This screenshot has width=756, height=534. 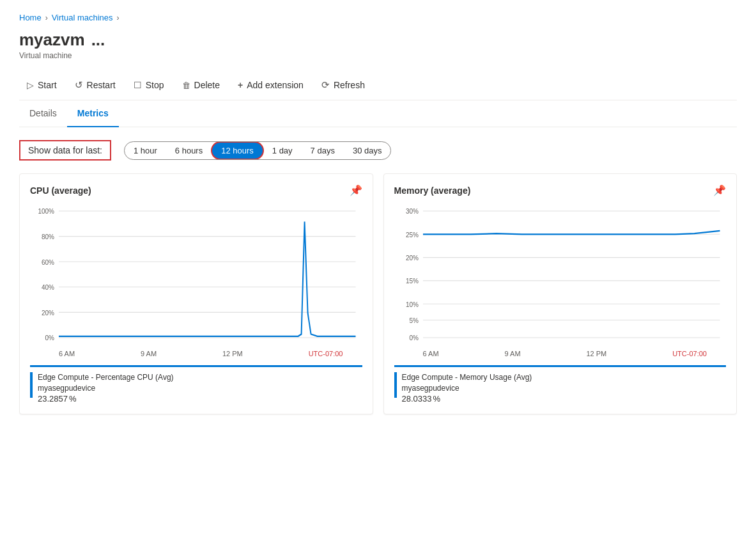 What do you see at coordinates (138, 85) in the screenshot?
I see `stop-icon: ☐` at bounding box center [138, 85].